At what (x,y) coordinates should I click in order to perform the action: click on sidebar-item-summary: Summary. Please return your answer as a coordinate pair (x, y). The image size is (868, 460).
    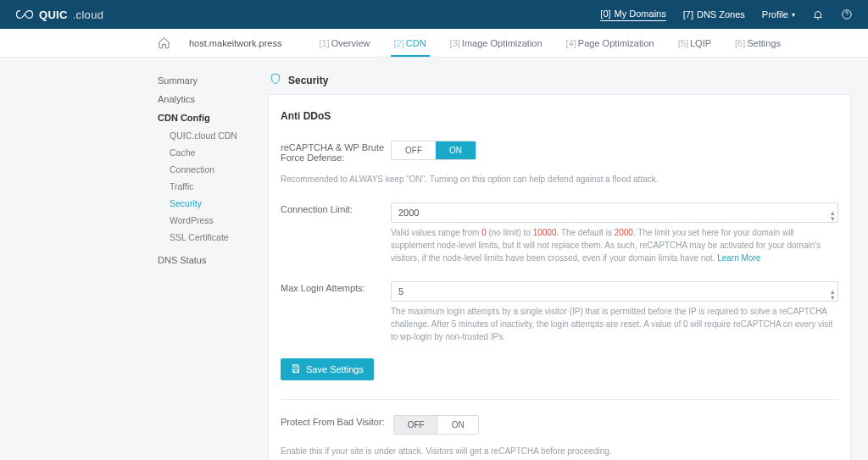
    Looking at the image, I should click on (213, 80).